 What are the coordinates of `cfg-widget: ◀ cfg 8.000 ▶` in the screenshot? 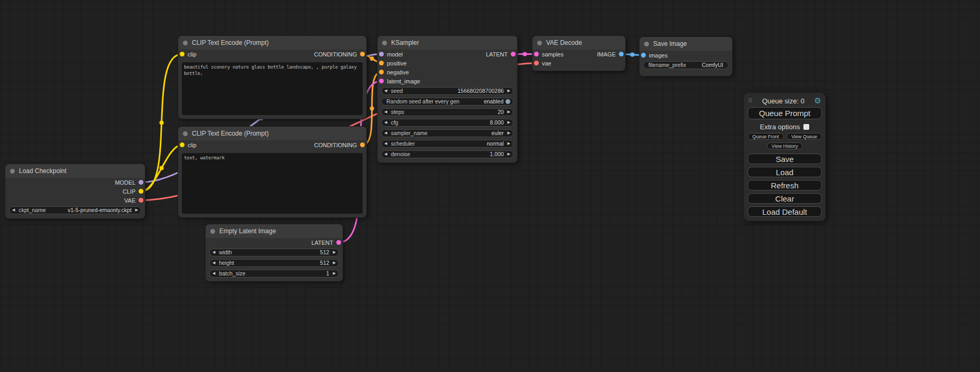 It's located at (447, 122).